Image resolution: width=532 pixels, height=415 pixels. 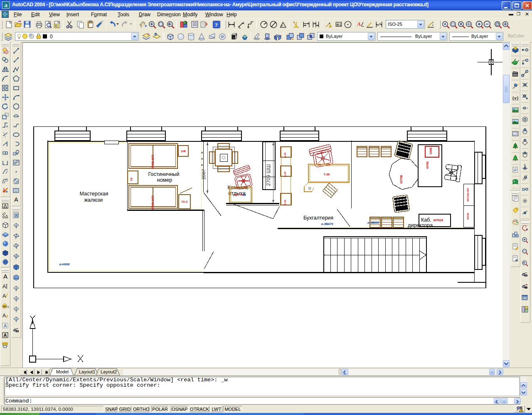 What do you see at coordinates (94, 200) in the screenshot?
I see `svg-text: жалюзи` at bounding box center [94, 200].